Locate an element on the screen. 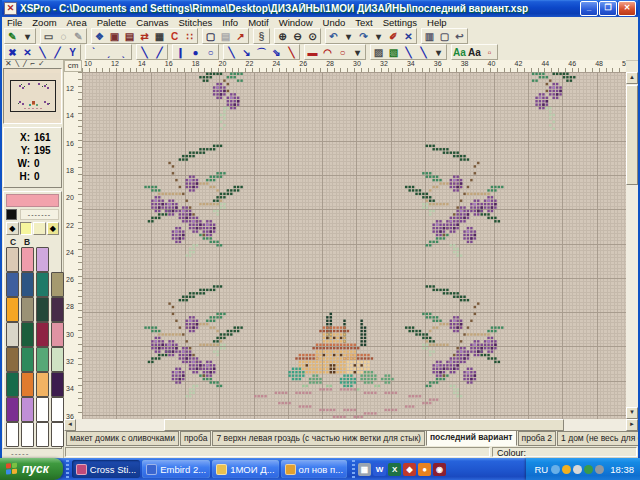  task-button-3: 1МОИ Д... is located at coordinates (245, 469).